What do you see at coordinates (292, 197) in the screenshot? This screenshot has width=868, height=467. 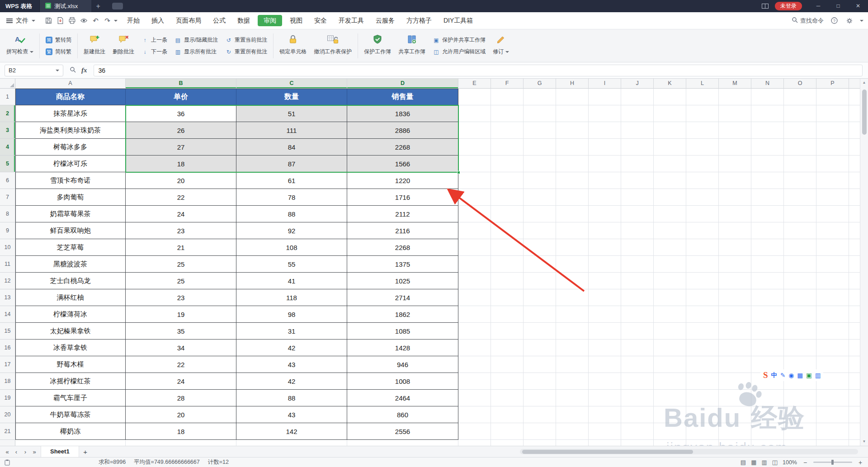 I see `cell-C7: 78` at bounding box center [292, 197].